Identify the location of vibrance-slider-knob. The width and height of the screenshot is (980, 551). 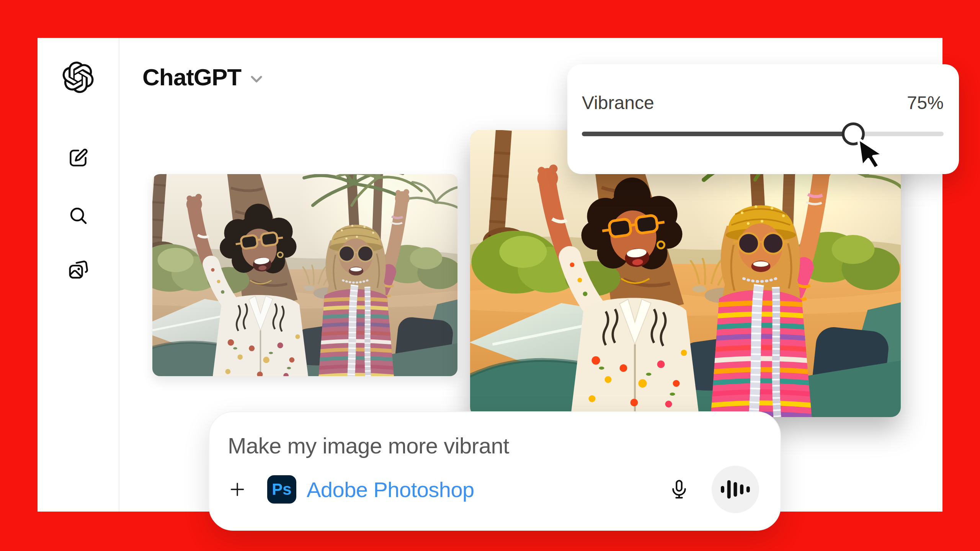
(853, 134).